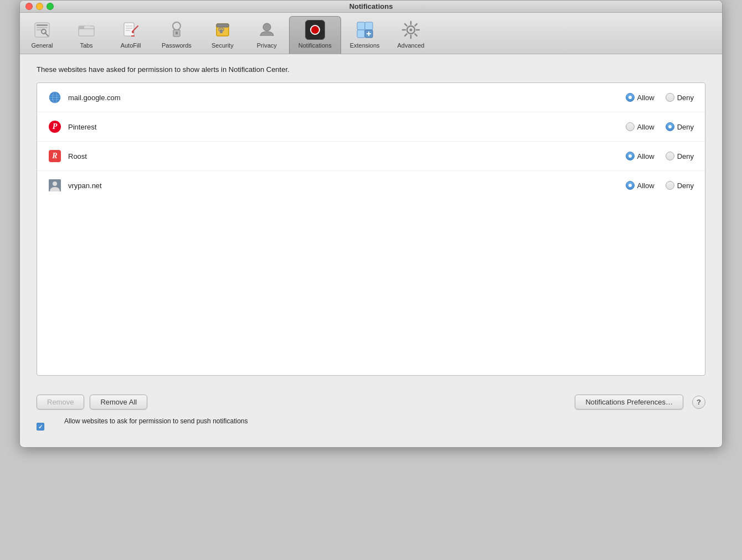 Image resolution: width=742 pixels, height=560 pixels. Describe the element at coordinates (42, 30) in the screenshot. I see `general-icon` at that location.